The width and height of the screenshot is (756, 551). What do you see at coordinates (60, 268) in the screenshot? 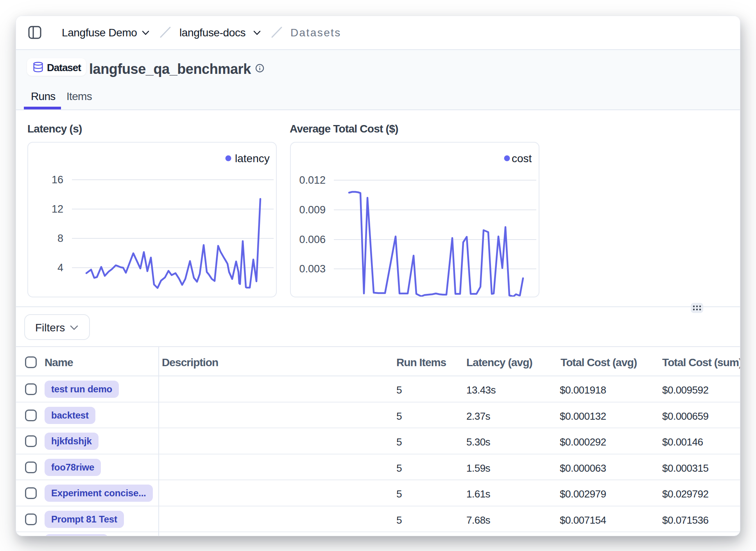
I see `svg-text: 4` at bounding box center [60, 268].